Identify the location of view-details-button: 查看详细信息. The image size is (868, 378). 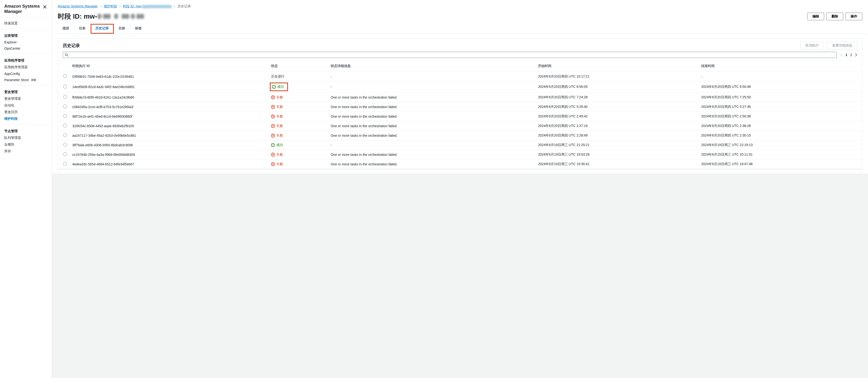
(842, 46).